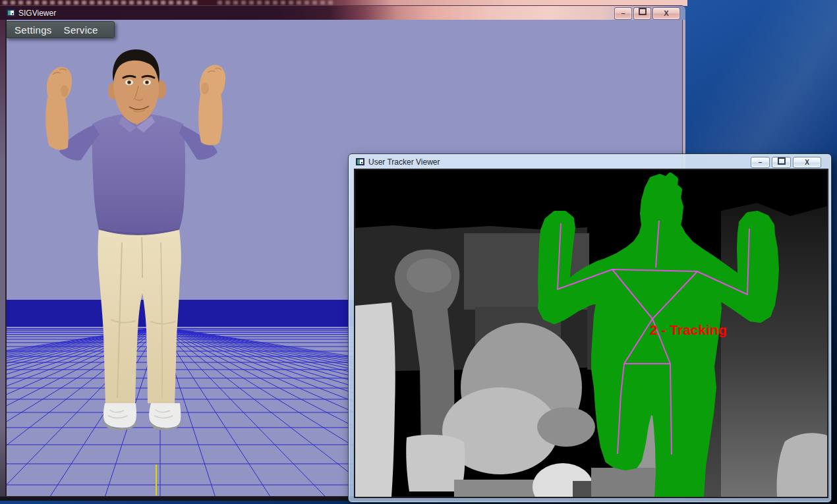 The image size is (837, 504). What do you see at coordinates (81, 30) in the screenshot?
I see `menu-item-service: Service` at bounding box center [81, 30].